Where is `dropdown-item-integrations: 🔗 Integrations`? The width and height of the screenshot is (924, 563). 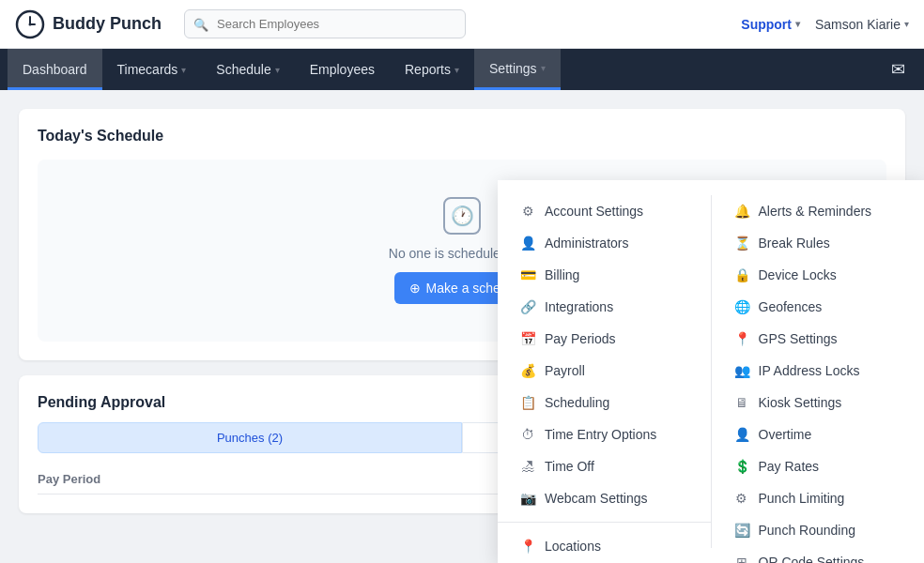
dropdown-item-integrations: 🔗 Integrations is located at coordinates (605, 307).